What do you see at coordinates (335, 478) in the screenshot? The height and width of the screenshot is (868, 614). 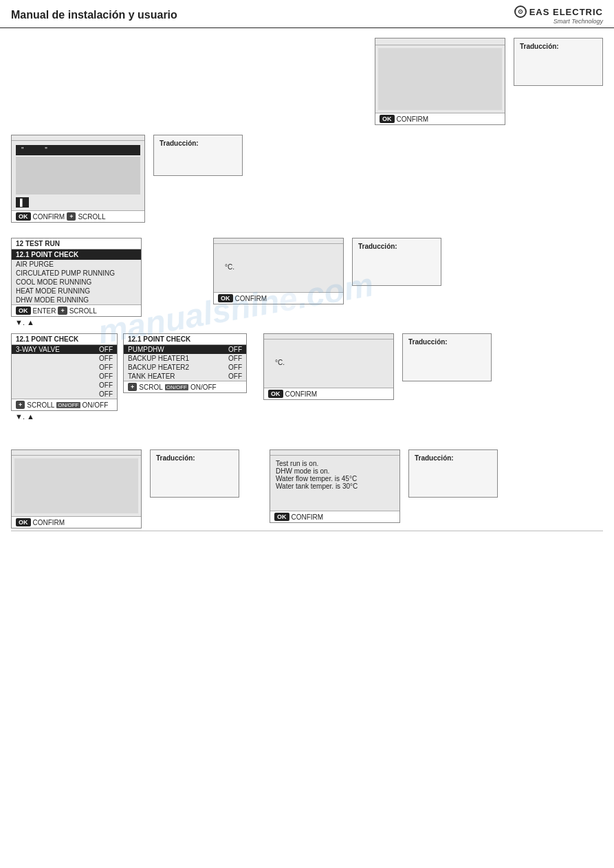 I see `test-run-line-3: Water flow temper. is 45°C` at bounding box center [335, 478].